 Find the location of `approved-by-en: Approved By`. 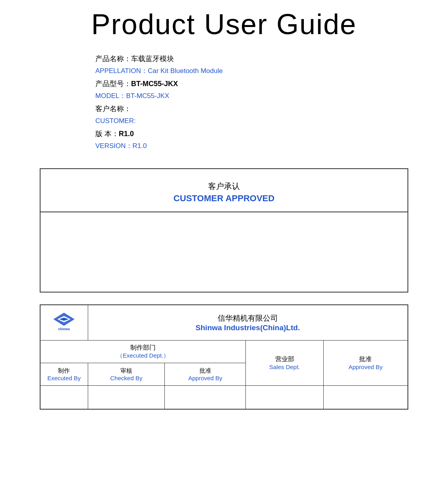

approved-by-en: Approved By is located at coordinates (205, 378).